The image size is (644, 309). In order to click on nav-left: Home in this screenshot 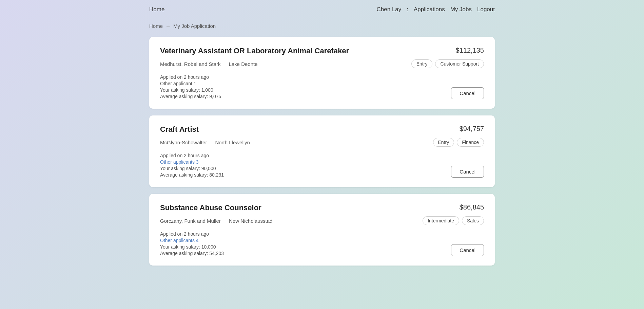, I will do `click(157, 10)`.